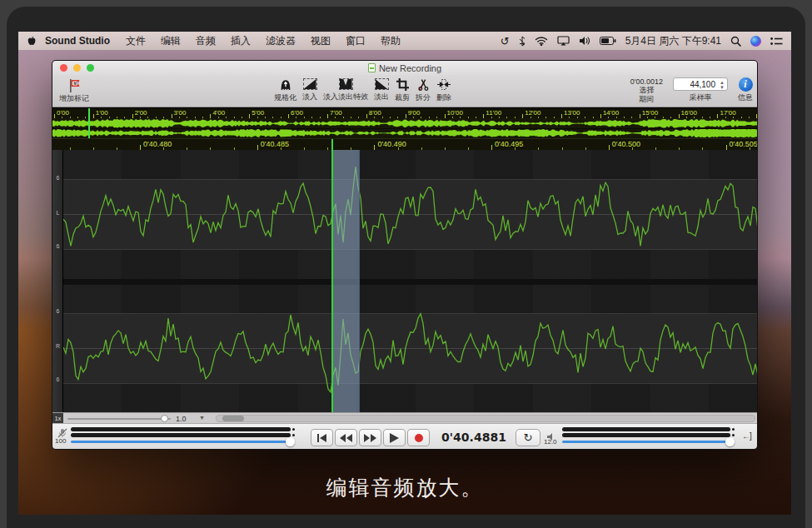  Describe the element at coordinates (405, 92) in the screenshot. I see `toolbar: M 增加标记 规格化 淡入` at that location.